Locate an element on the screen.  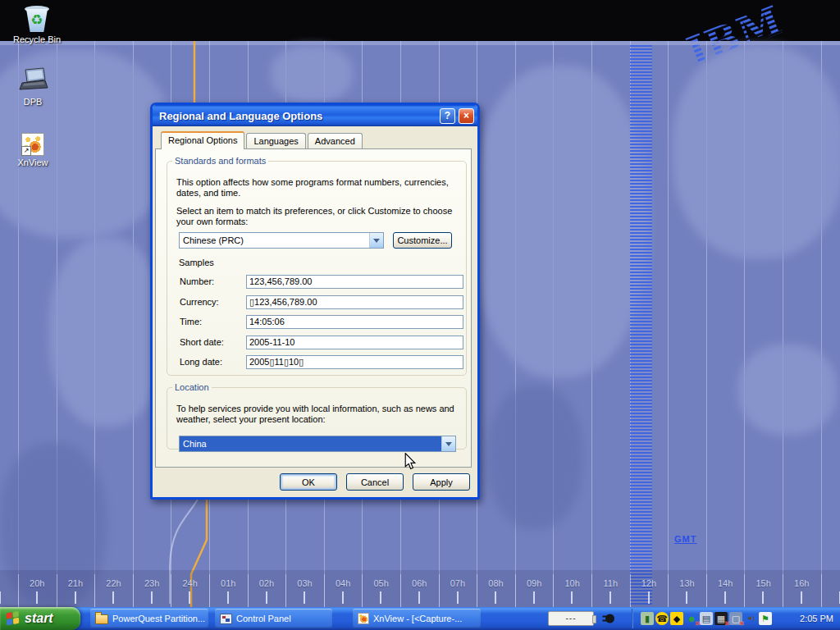
format-select: Chinese (PRC) is located at coordinates (281, 240).